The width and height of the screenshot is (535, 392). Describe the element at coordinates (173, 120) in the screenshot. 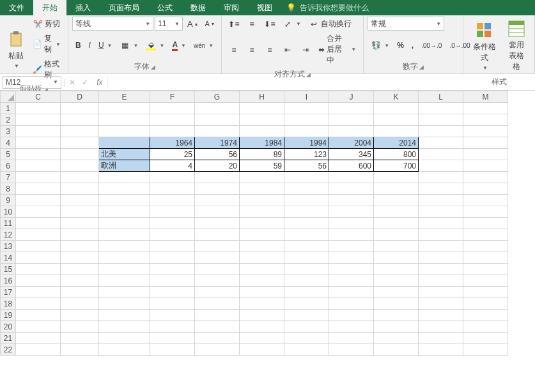

I see `cell-F2` at that location.